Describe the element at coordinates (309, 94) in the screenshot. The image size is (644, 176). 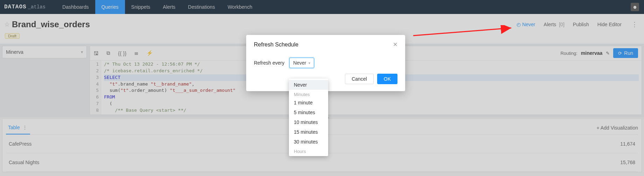
I see `dropdown-section-header: Minutes` at that location.